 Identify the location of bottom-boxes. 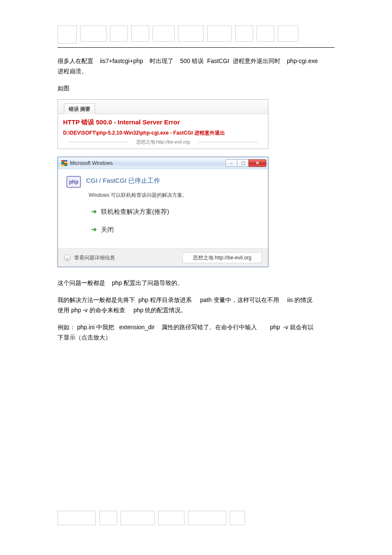
(151, 515).